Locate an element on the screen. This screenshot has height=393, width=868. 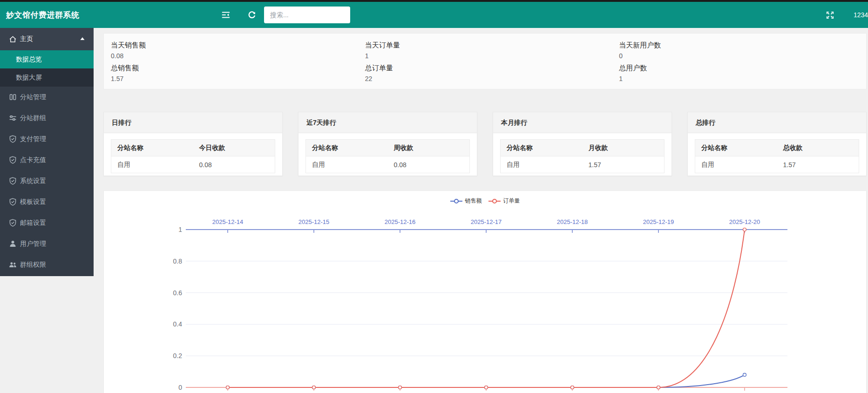
sidebar-item-label: 系统设置 is located at coordinates (53, 181).